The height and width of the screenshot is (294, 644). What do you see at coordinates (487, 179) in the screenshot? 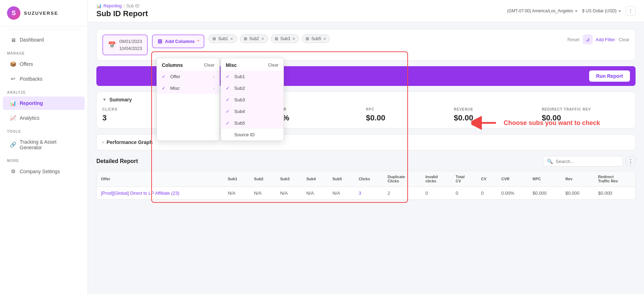
I see `th-cv: CV` at bounding box center [487, 179].